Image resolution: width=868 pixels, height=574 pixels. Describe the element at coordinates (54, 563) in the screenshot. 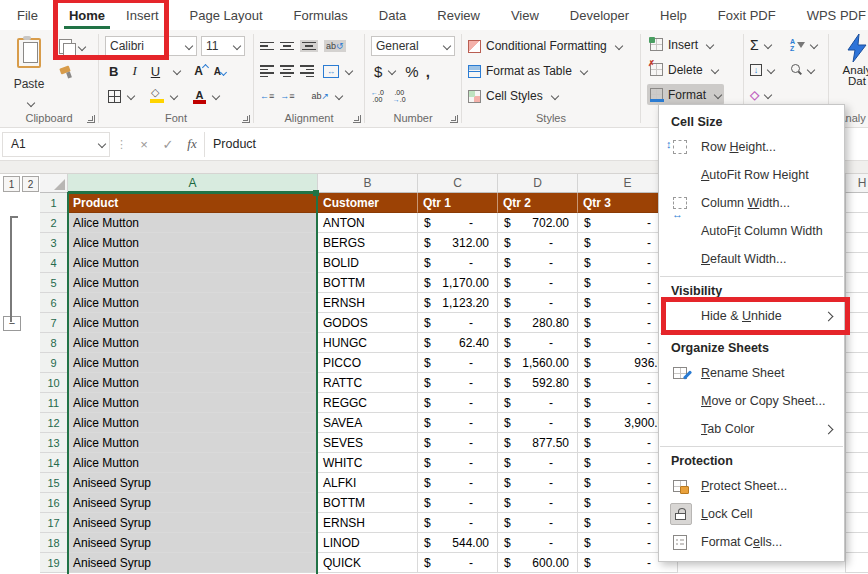

I see `row-number: 19` at that location.